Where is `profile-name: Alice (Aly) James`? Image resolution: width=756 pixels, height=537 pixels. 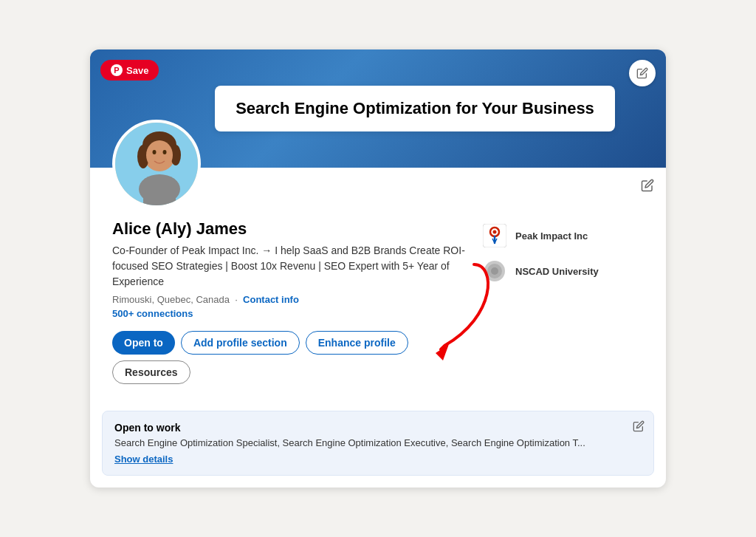 profile-name: Alice (Aly) James is located at coordinates (289, 229).